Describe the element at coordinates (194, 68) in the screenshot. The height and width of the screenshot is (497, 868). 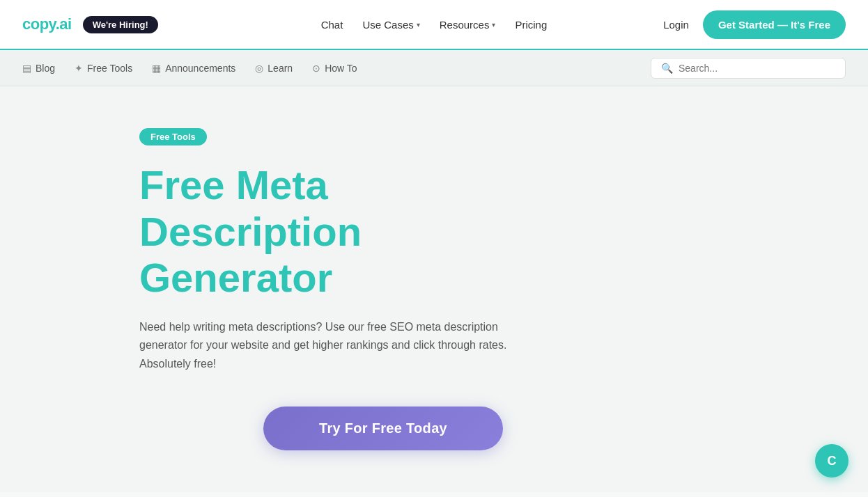
I see `sub-nav-announcements: ▦ Announcements` at that location.